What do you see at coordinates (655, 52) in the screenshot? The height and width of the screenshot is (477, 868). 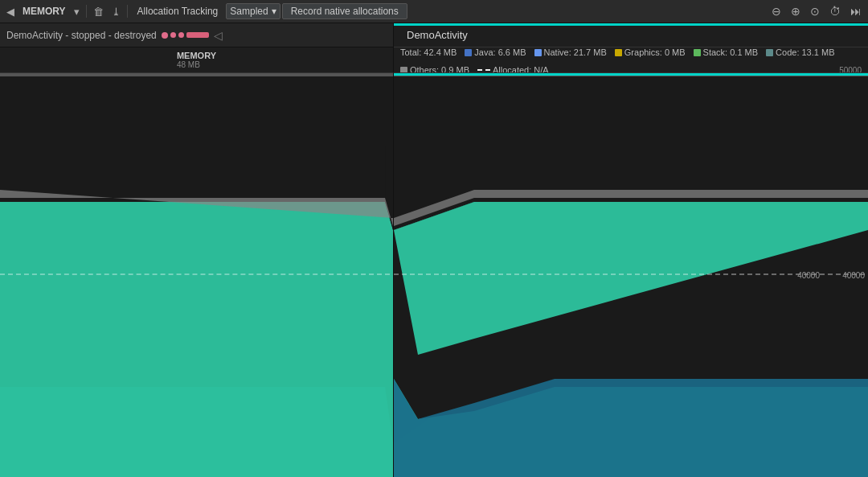 I see `graphics-label: Graphics: 0 MB` at bounding box center [655, 52].